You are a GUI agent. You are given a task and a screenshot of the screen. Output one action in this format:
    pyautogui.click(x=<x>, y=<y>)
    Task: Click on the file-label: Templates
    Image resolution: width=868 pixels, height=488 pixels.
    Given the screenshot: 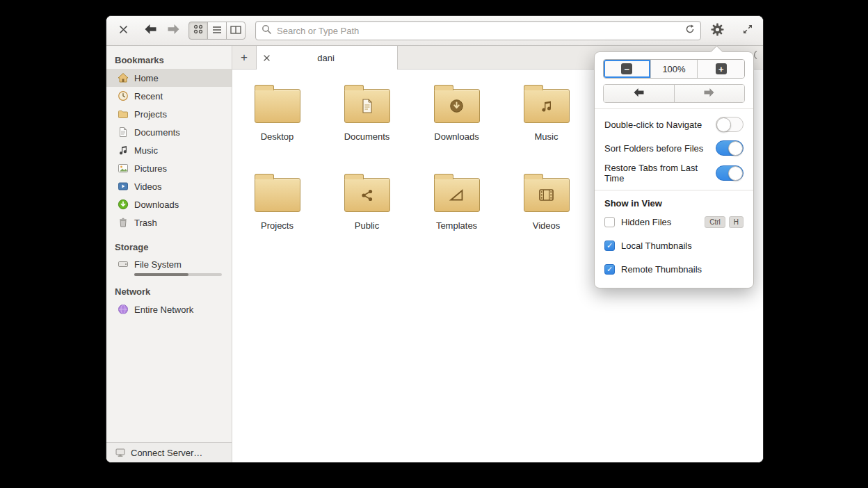 What is the action you would take?
    pyautogui.click(x=456, y=225)
    